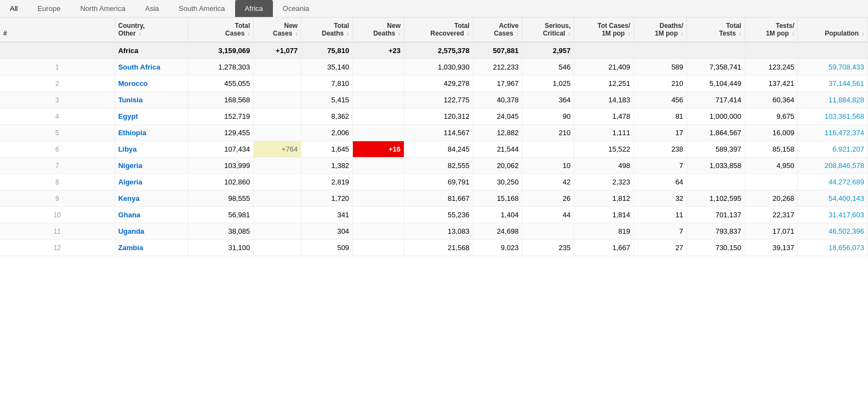 The image size is (868, 399). Describe the element at coordinates (277, 30) in the screenshot. I see `col-header-3: NewCases ↕` at that location.